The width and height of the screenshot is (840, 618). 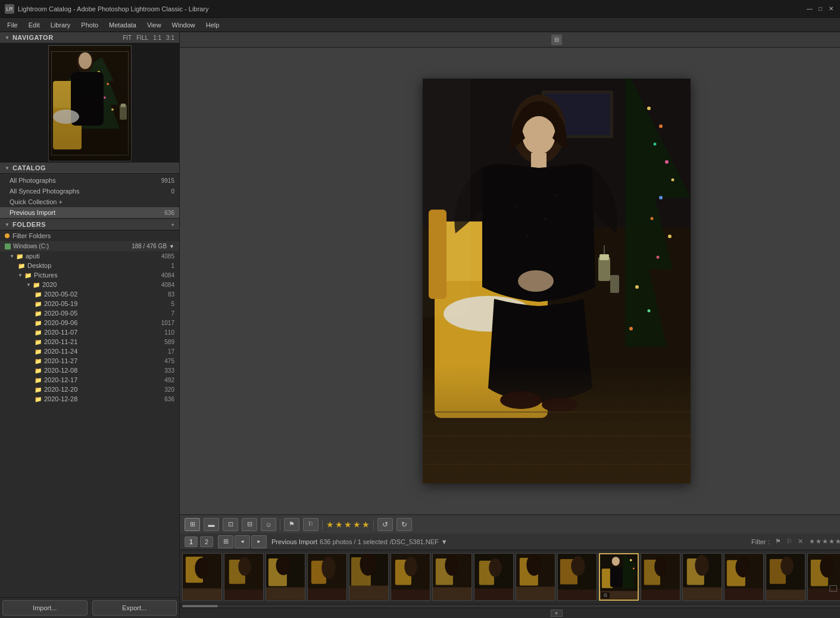 I want to click on navigator-preview, so click(x=89, y=103).